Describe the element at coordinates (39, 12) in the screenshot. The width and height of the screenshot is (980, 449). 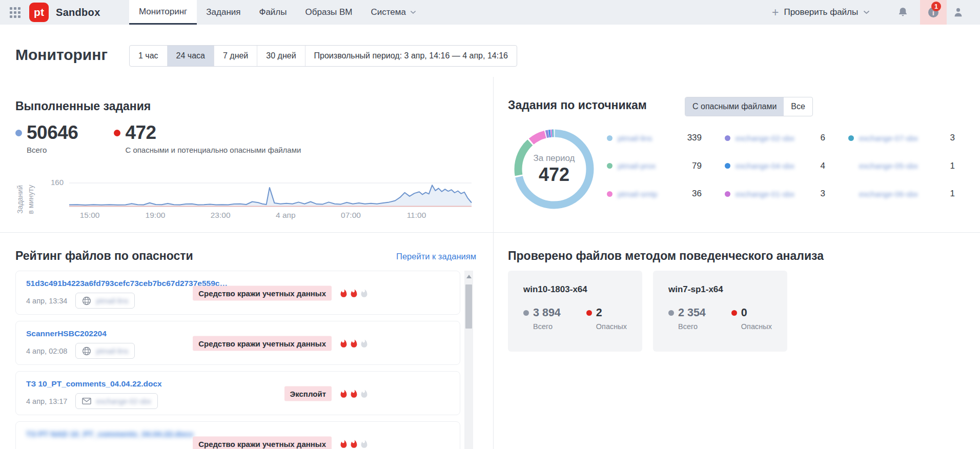
I see `pt-logo-text: pt` at that location.